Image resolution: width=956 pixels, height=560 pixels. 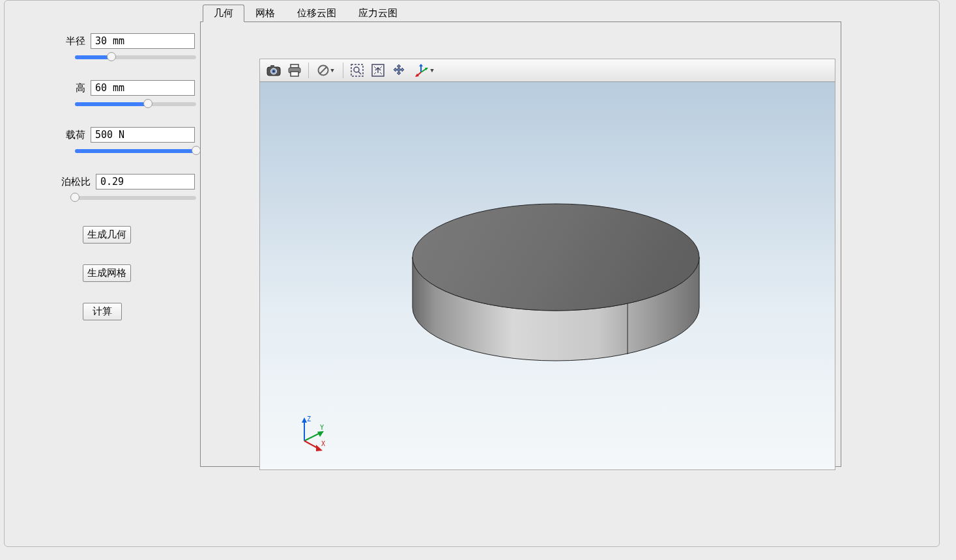 I want to click on param-row-load: 载荷, so click(x=102, y=135).